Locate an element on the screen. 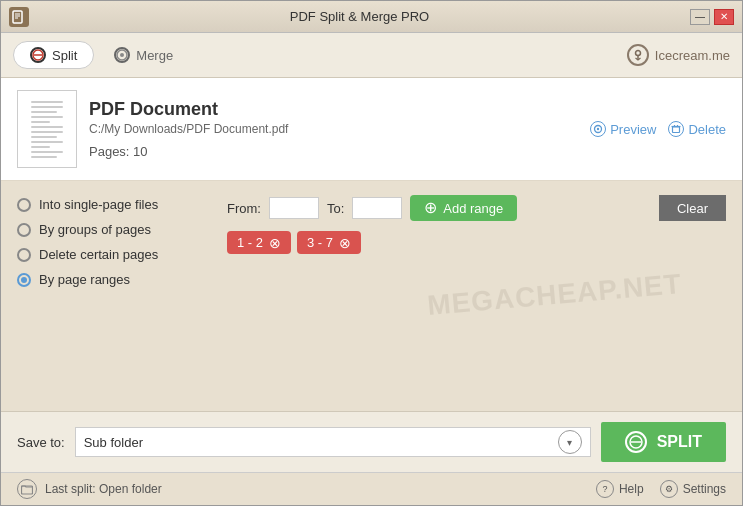 The image size is (743, 506). option-groups-label: By groups of pages is located at coordinates (95, 230).